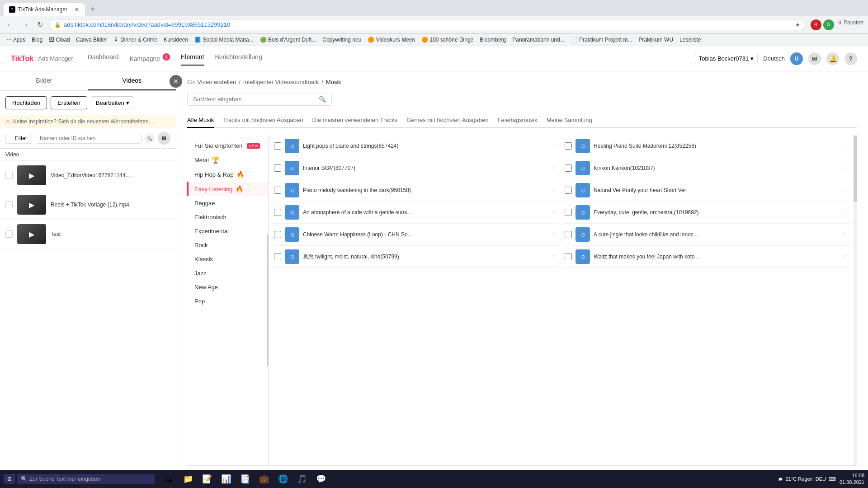 Image resolution: width=868 pixels, height=488 pixels. I want to click on taskbar-app-chat: 💬, so click(321, 479).